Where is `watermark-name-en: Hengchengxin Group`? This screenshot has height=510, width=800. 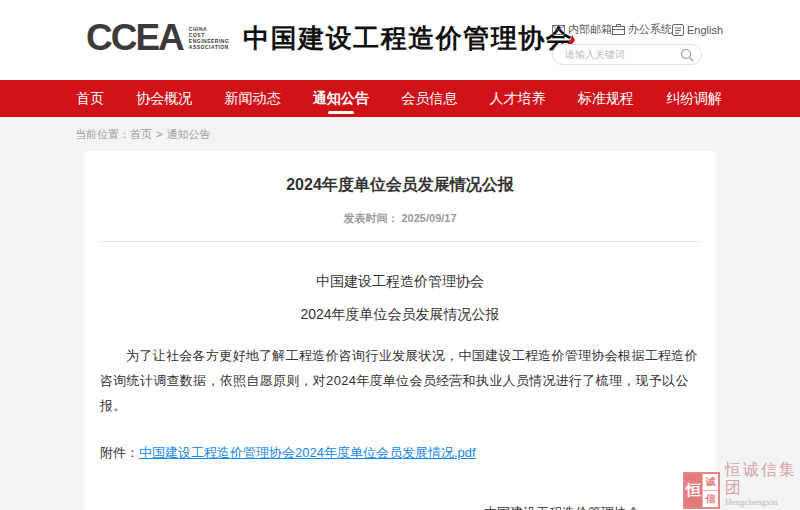 watermark-name-en: Hengchengxin Group is located at coordinates (762, 504).